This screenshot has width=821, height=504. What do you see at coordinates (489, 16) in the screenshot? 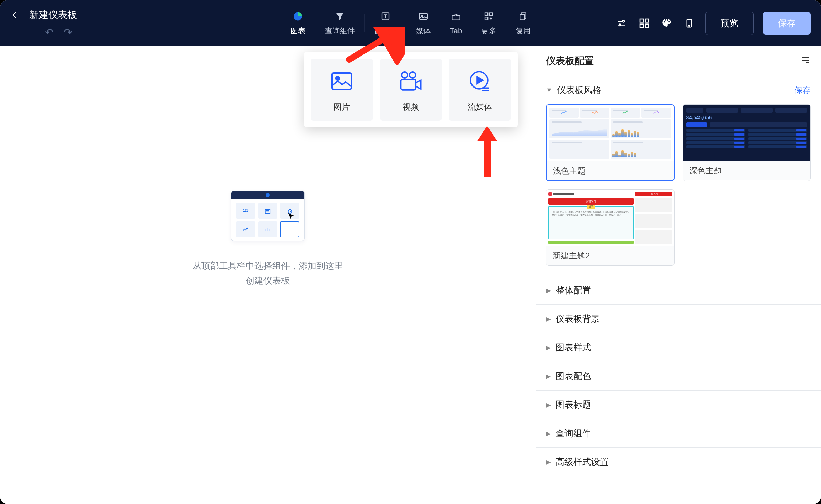
I see `grid-icon` at bounding box center [489, 16].